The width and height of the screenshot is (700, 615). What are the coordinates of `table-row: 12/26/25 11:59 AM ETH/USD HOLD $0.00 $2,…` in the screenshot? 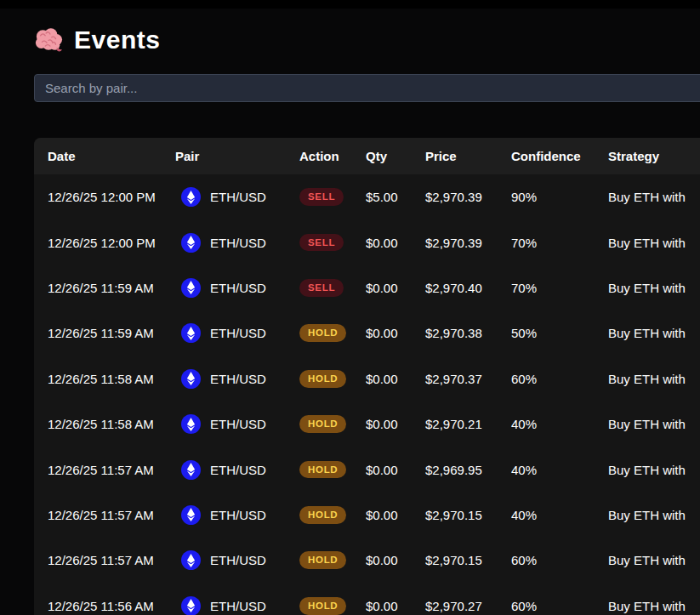 It's located at (367, 333).